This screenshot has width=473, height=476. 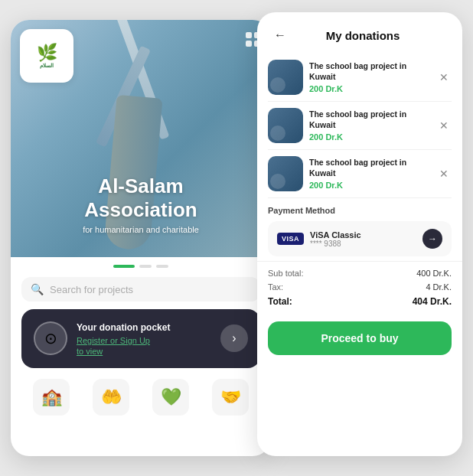 What do you see at coordinates (47, 56) in the screenshot?
I see `logo: 🌿 السلام` at bounding box center [47, 56].